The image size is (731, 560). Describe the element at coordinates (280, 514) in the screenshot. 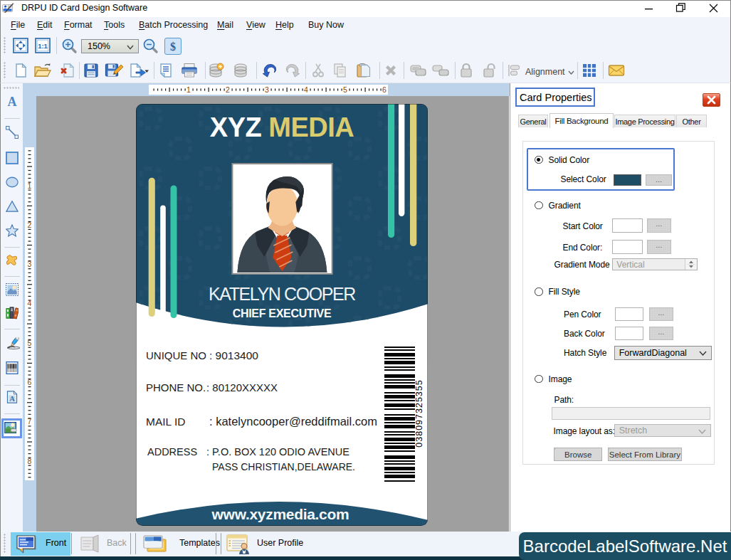

I see `svg-text: www.xyzmedia.com` at that location.